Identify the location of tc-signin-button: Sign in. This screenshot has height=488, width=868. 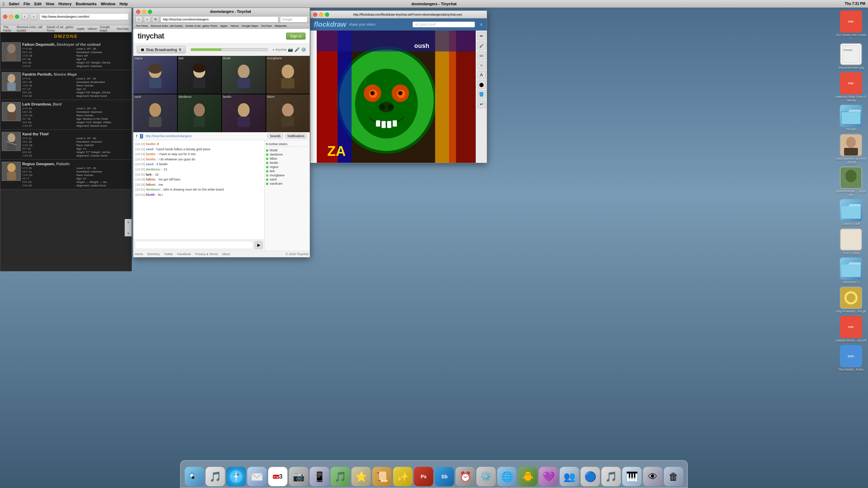
(296, 36).